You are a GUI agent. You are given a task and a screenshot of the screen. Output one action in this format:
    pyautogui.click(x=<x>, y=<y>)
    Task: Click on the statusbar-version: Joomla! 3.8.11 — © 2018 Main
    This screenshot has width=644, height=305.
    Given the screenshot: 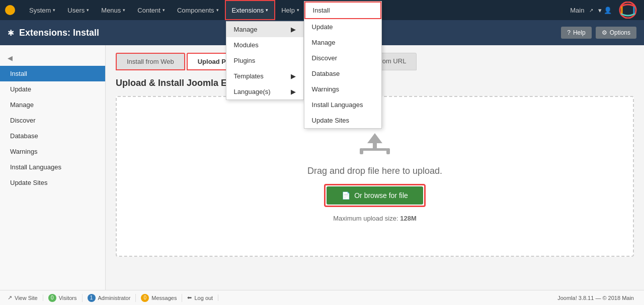 What is the action you would take?
    pyautogui.click(x=596, y=298)
    